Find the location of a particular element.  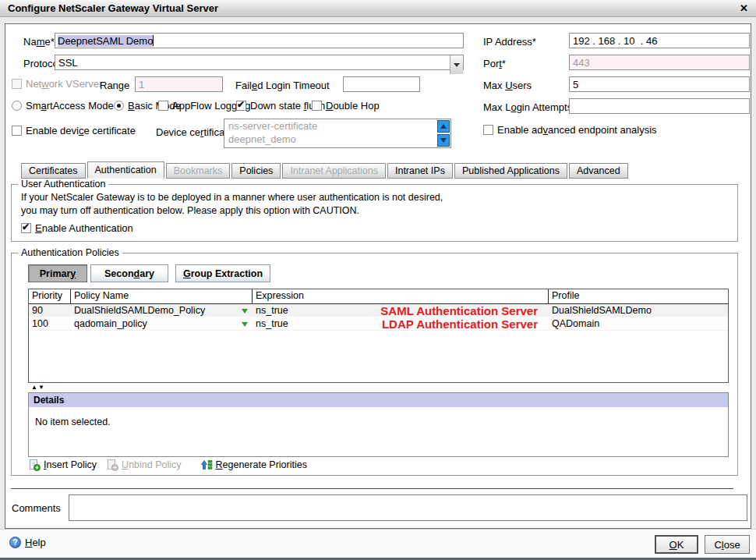

user-authentication-group: User Authentication If your NetScaler Ga… is located at coordinates (374, 213).